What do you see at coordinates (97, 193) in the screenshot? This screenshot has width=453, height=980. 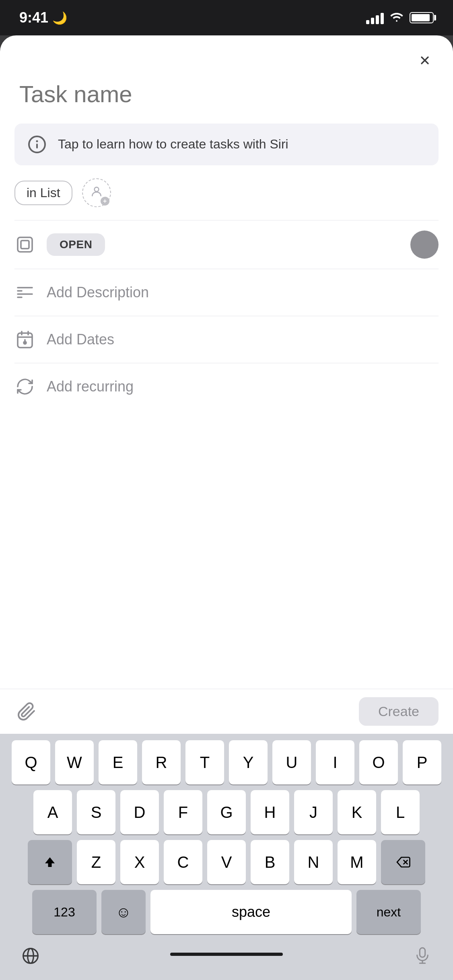 I see `assign-button: +` at bounding box center [97, 193].